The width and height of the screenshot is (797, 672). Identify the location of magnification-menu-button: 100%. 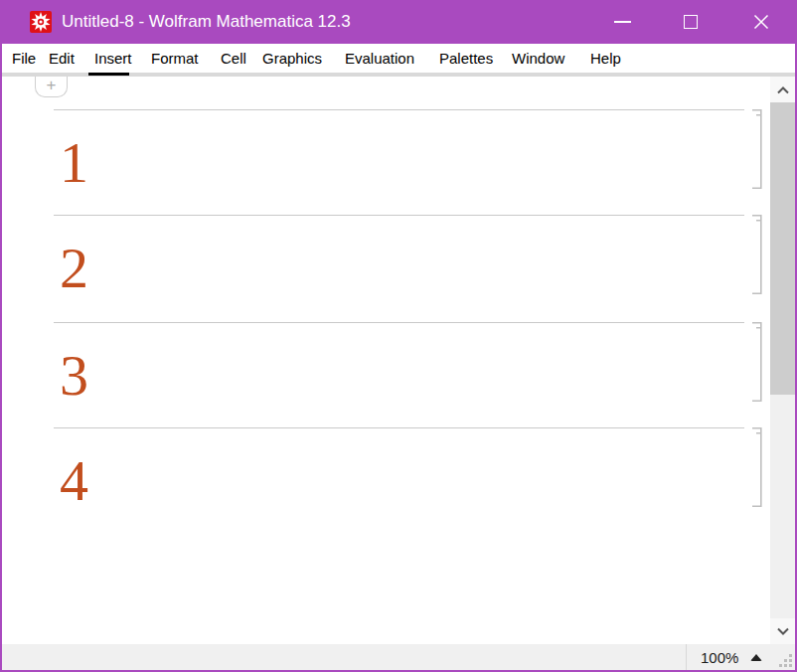
(735, 657).